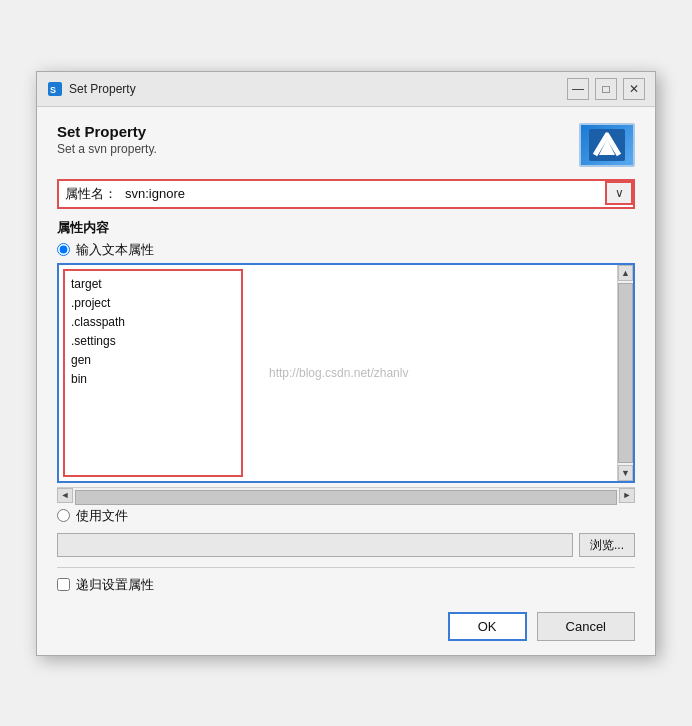  Describe the element at coordinates (115, 585) in the screenshot. I see `recursive-label: 递归设置属性` at that location.